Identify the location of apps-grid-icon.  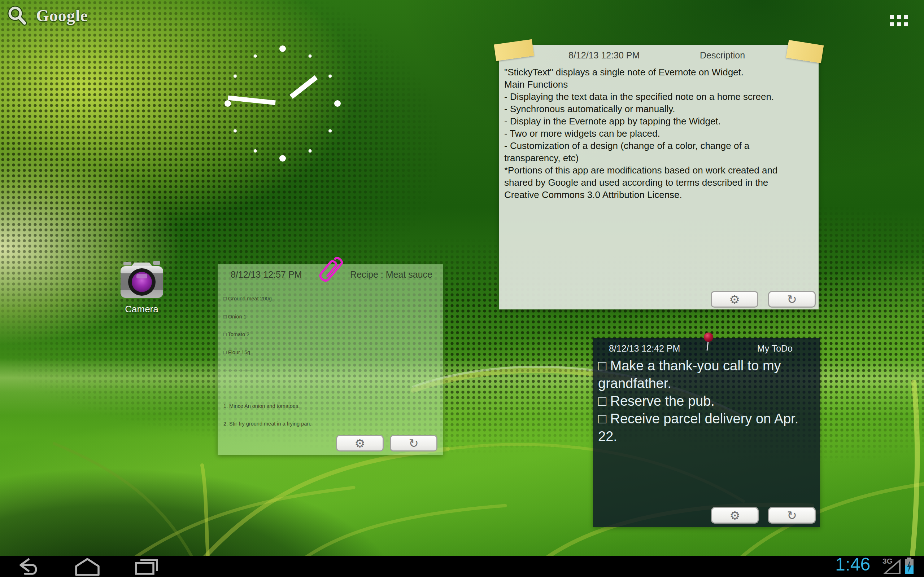
(899, 21).